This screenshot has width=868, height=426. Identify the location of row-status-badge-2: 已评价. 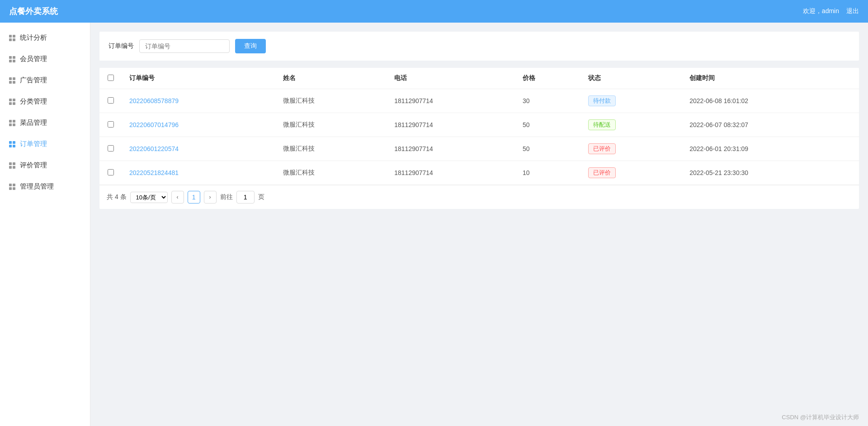
(602, 149).